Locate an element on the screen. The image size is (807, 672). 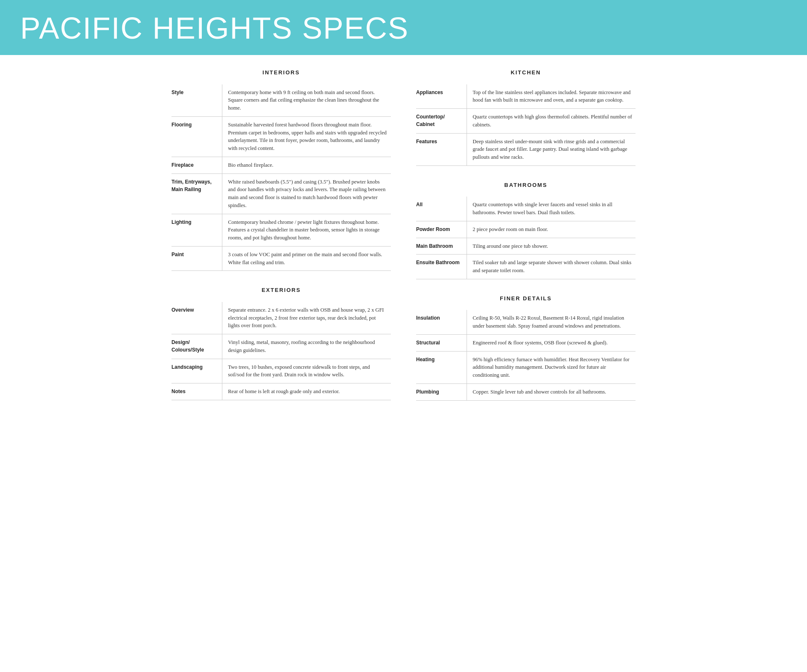
page-header: PACIFIC HEIGHTS SPECS is located at coordinates (404, 28).